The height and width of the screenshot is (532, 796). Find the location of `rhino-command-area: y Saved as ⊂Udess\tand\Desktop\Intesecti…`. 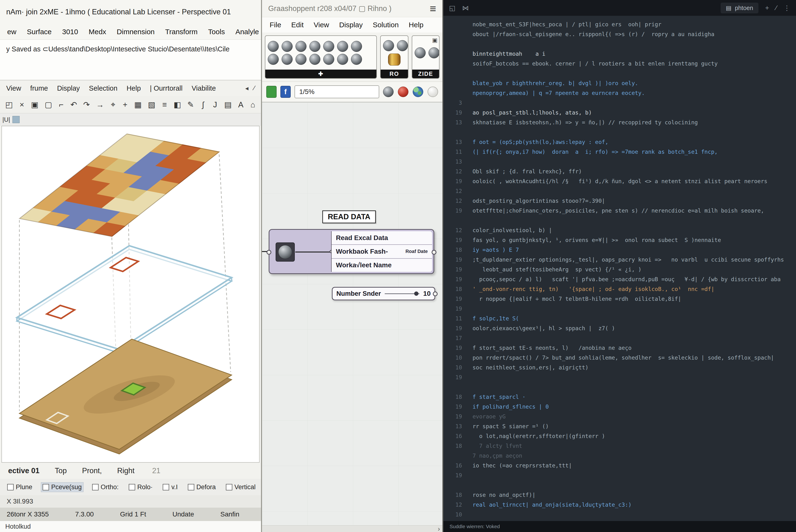

rhino-command-area: y Saved as ⊂Udess\tand\Desktop\Intesecti… is located at coordinates (130, 60).